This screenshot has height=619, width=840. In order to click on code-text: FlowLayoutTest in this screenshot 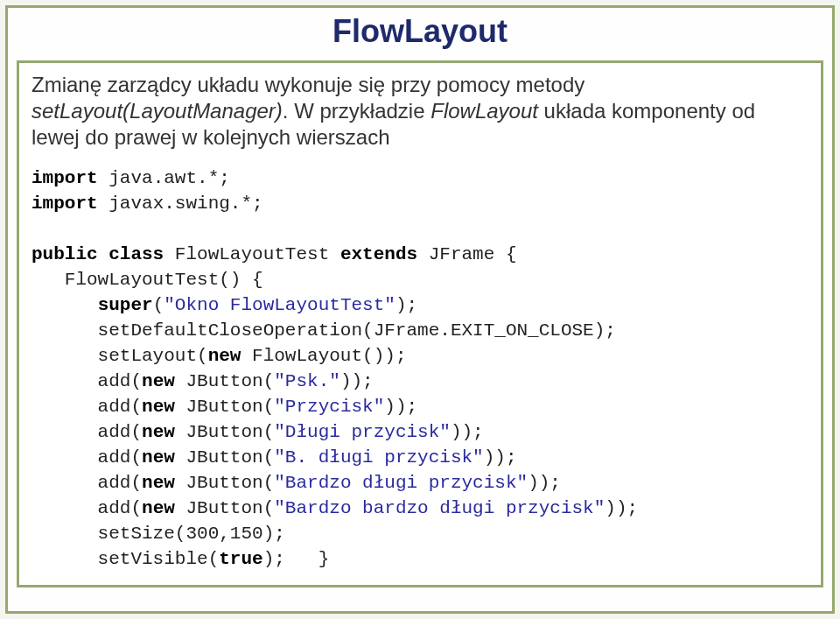, I will do `click(252, 254)`.